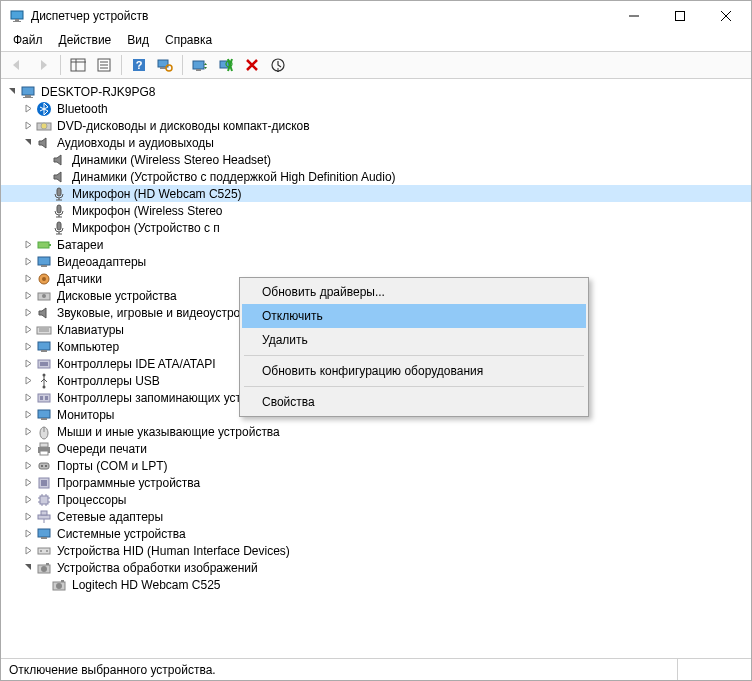 The height and width of the screenshot is (681, 752). I want to click on context-menu-scan: Обновить конфигурацию оборудования, so click(414, 371).